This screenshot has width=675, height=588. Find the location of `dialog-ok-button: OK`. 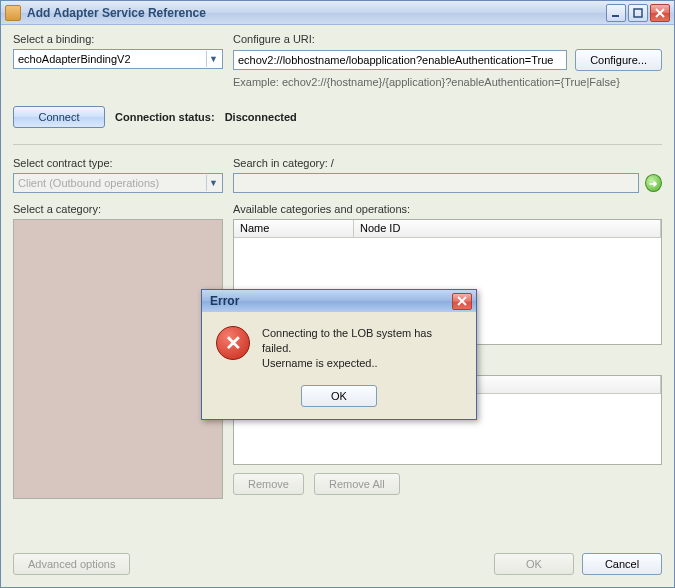

dialog-ok-button: OK is located at coordinates (339, 396).